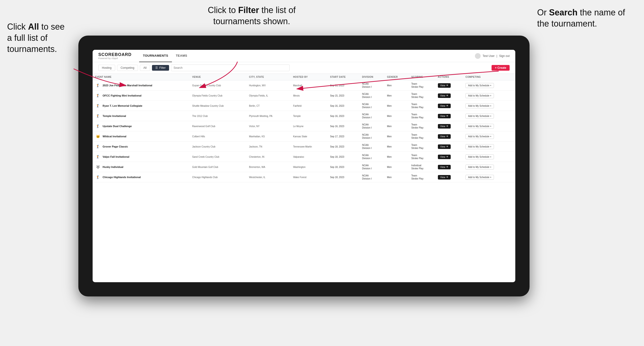 The height and width of the screenshot is (346, 644). Describe the element at coordinates (309, 126) in the screenshot. I see `cell-hosted-by: Le Moyne` at that location.